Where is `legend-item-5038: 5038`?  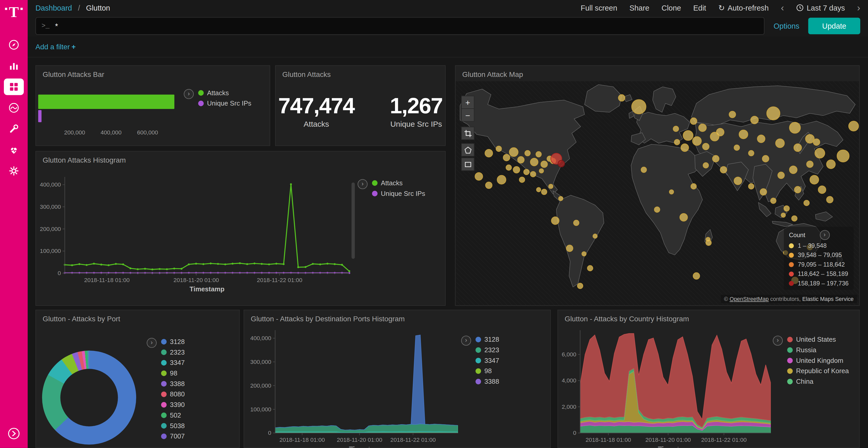
legend-item-5038: 5038 is located at coordinates (173, 426).